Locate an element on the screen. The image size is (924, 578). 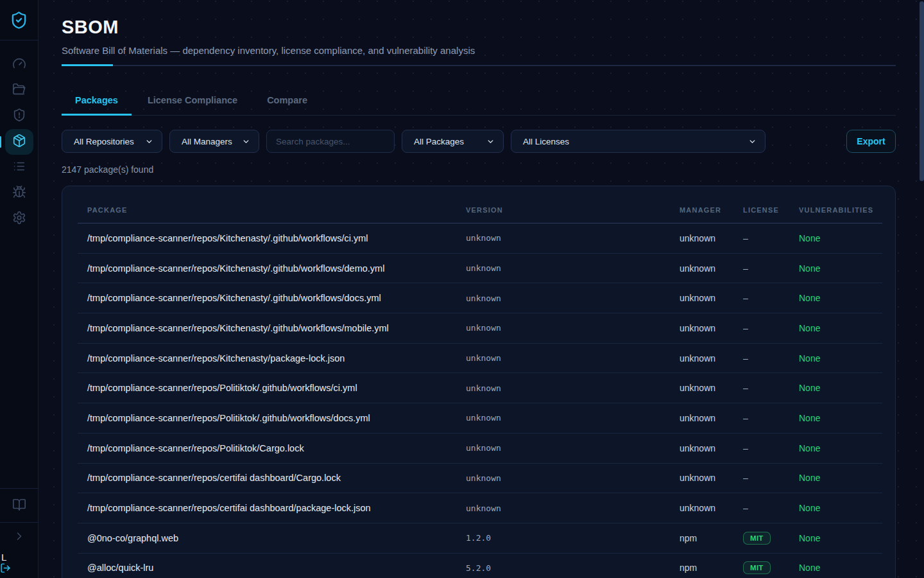
license-badge: MIT is located at coordinates (757, 568).